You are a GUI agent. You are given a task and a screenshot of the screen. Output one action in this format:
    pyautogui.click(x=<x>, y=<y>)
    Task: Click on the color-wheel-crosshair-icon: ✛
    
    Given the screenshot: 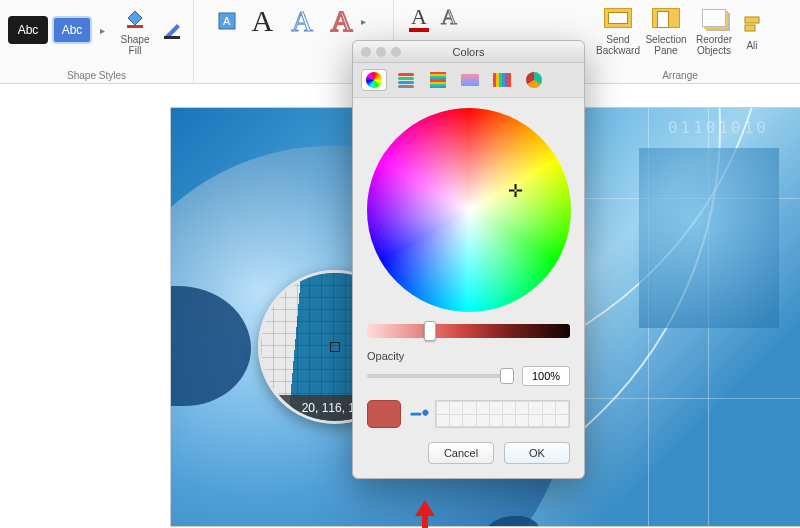 What is the action you would take?
    pyautogui.click(x=516, y=191)
    